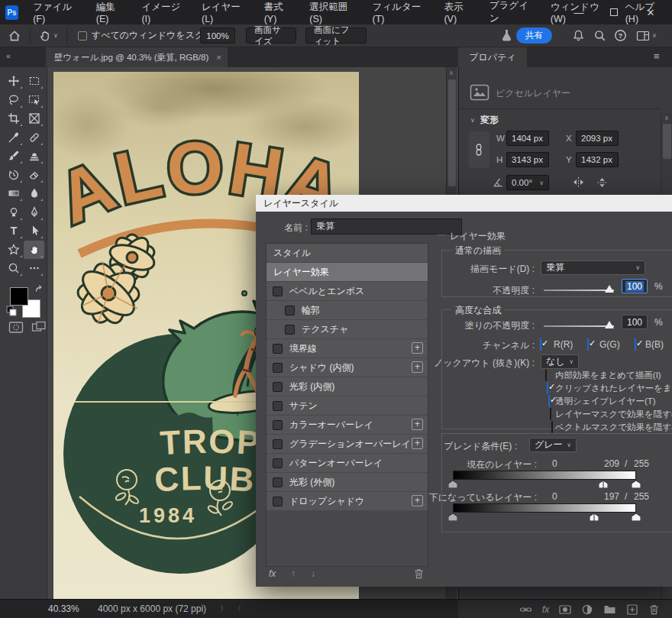 The image size is (672, 618). I want to click on home-button, so click(15, 36).